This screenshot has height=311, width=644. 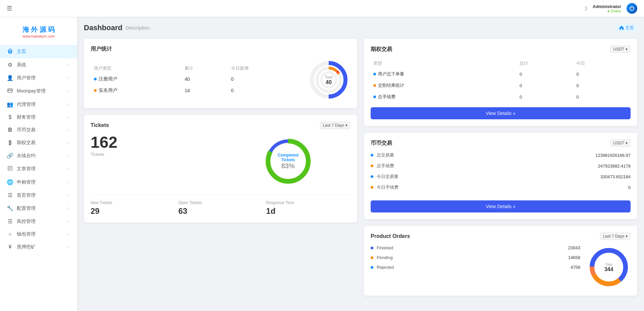 I want to click on product-orders-content: Finished 23043 Pending 14658 Rejected, so click(x=500, y=267).